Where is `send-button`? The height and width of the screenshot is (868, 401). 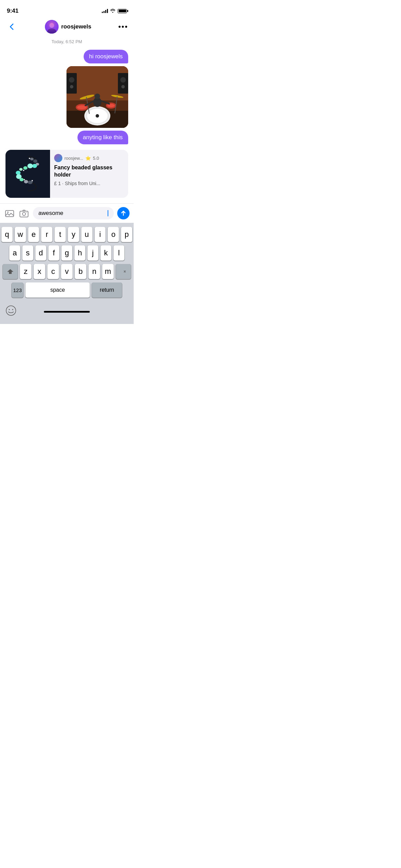 send-button is located at coordinates (123, 213).